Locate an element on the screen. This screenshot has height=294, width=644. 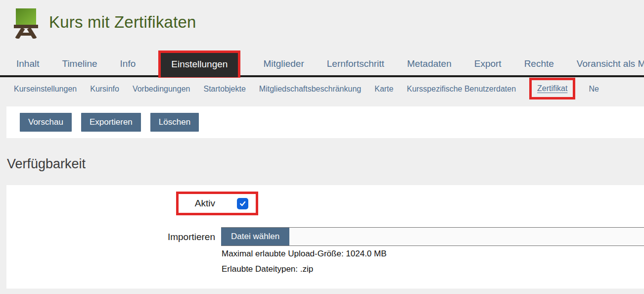
subtab-startobjekte: Startobjekte is located at coordinates (225, 89).